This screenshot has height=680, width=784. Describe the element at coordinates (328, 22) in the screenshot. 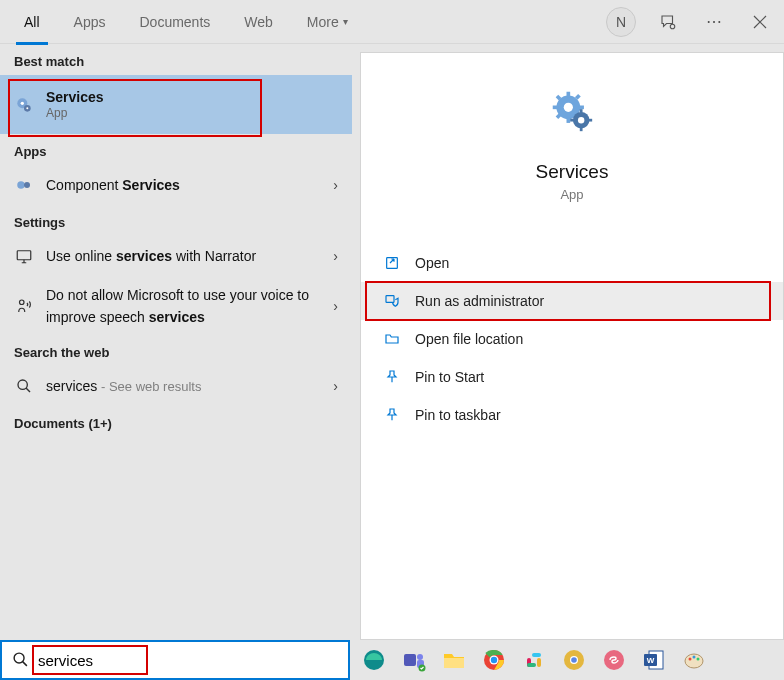

I see `tab-more: More▾` at that location.